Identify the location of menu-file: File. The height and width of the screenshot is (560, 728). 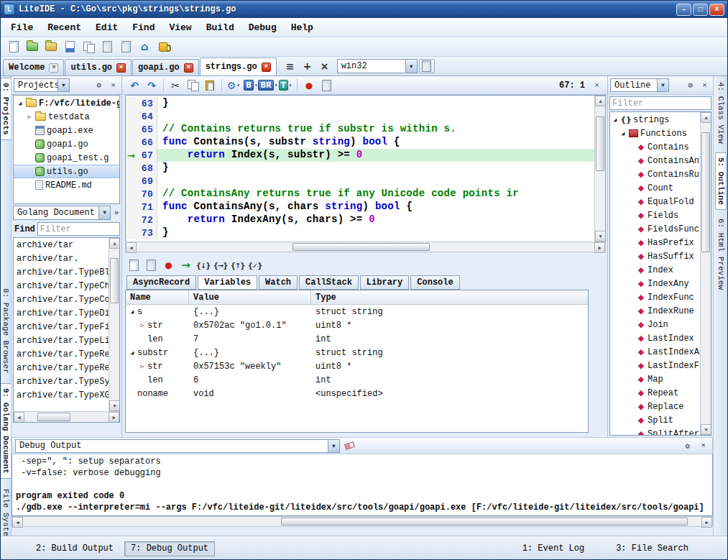
(22, 27).